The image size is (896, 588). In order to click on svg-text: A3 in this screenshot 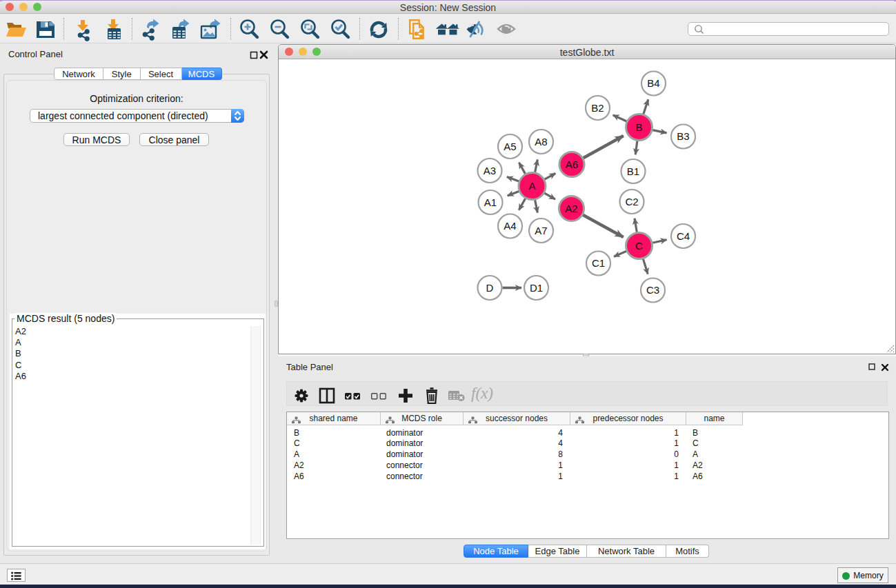, I will do `click(490, 171)`.